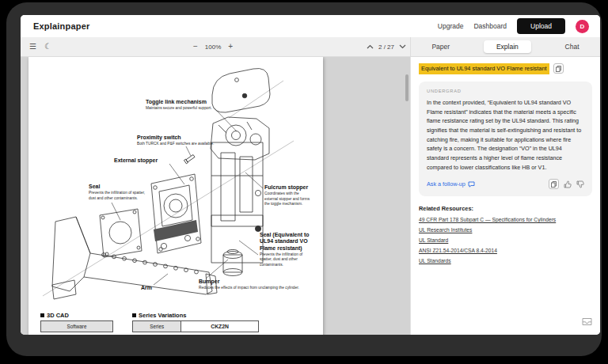 This screenshot has width=608, height=364. I want to click on label-fulcrum-stopper: Fulcrum stopper Coordinates with the ext…, so click(289, 196).